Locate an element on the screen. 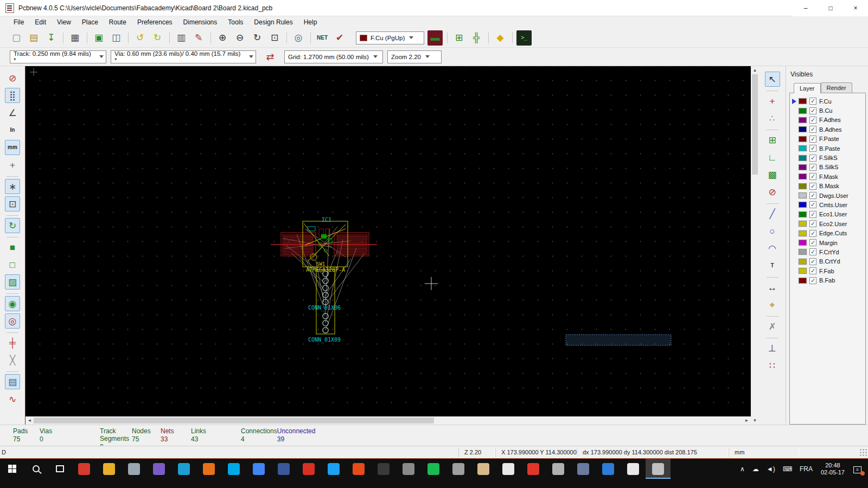 The height and width of the screenshot is (488, 868). taskbar-app-edge is located at coordinates (184, 468).